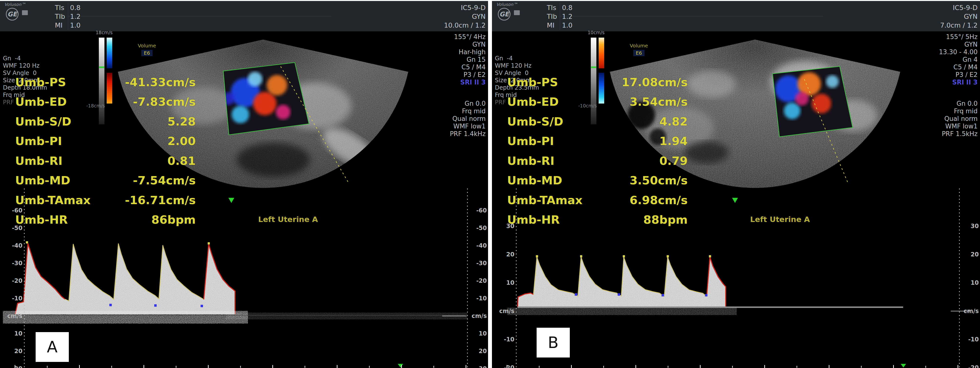 The height and width of the screenshot is (368, 980). What do you see at coordinates (62, 8) in the screenshot?
I see `ti-label: TIs` at bounding box center [62, 8].